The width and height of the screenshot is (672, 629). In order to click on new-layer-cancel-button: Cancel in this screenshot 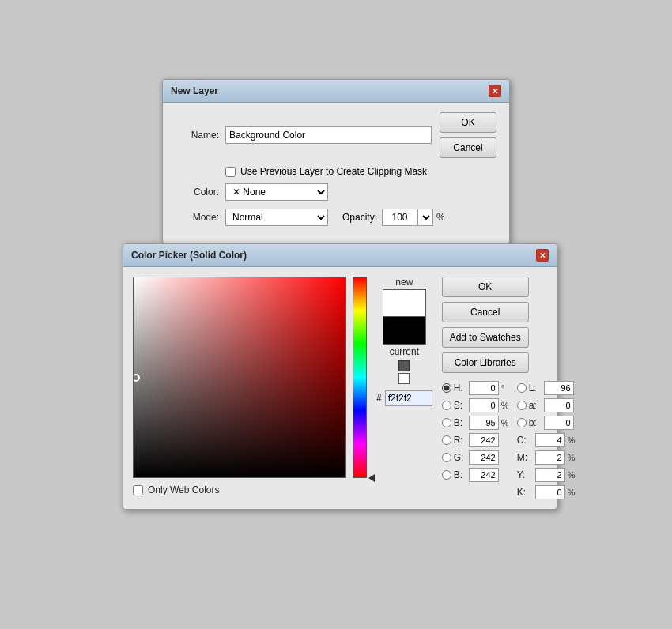, I will do `click(468, 148)`.